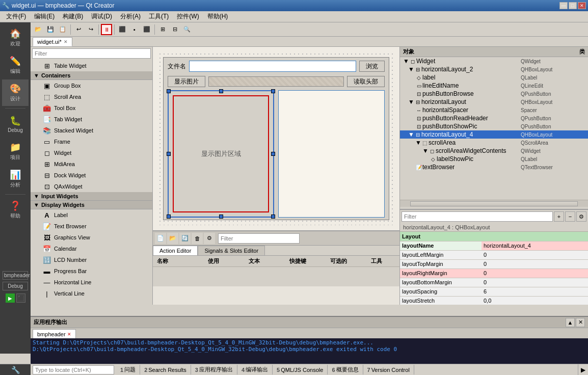 This screenshot has width=588, height=375. What do you see at coordinates (535, 291) in the screenshot?
I see `prop-value-spacing: 6` at bounding box center [535, 291].